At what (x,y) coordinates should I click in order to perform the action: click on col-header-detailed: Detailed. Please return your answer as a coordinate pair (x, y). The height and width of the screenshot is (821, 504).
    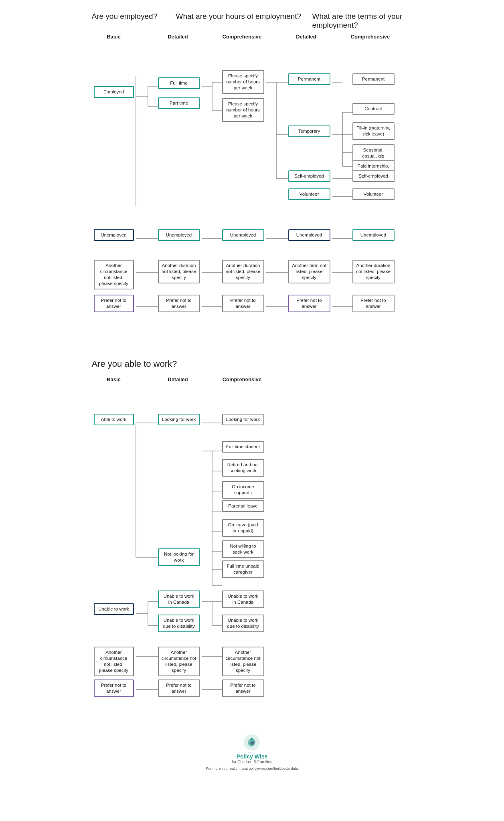
    Looking at the image, I should click on (178, 37).